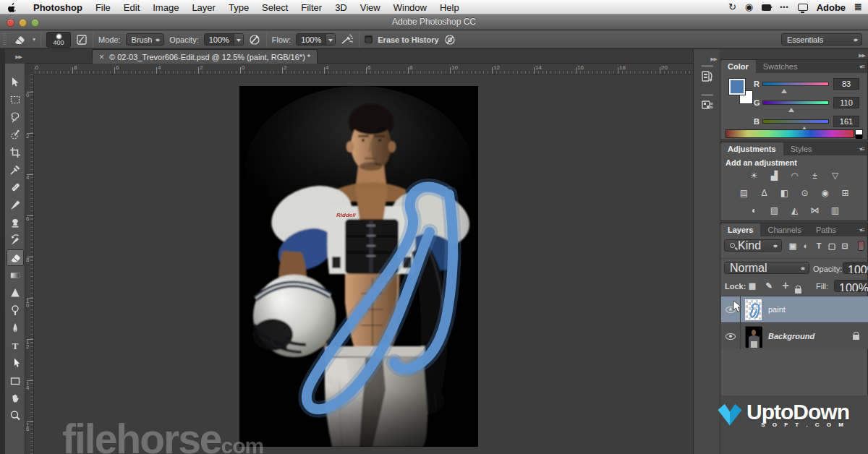 The width and height of the screenshot is (868, 454). I want to click on dodge-tool, so click(15, 311).